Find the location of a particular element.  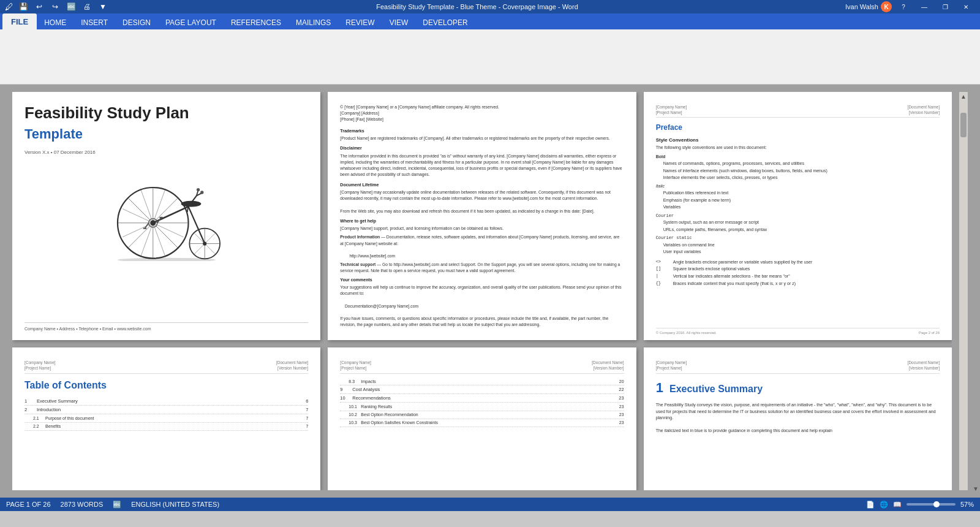

scroll-up-btn: ▲ is located at coordinates (963, 96).